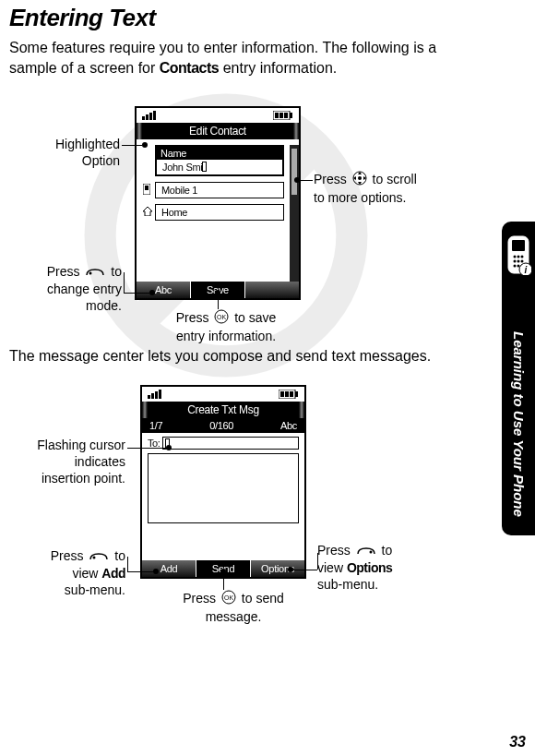 This screenshot has width=535, height=756. I want to click on message-body-input, so click(223, 488).